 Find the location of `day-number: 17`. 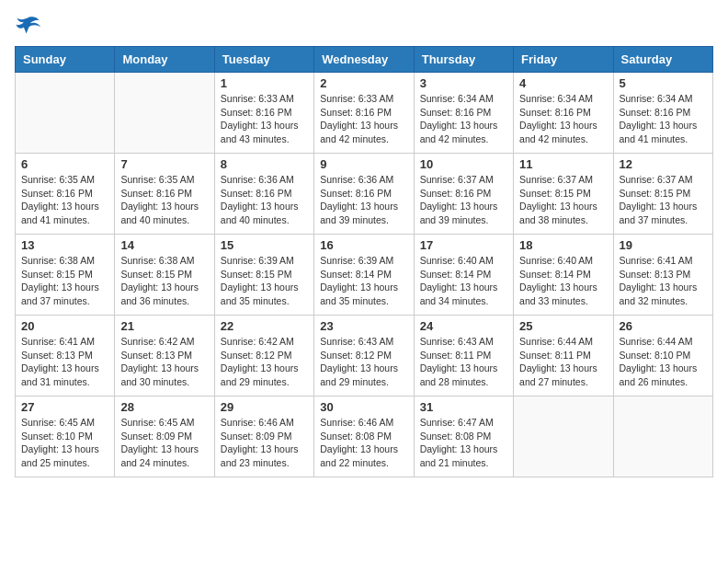

day-number: 17 is located at coordinates (463, 245).